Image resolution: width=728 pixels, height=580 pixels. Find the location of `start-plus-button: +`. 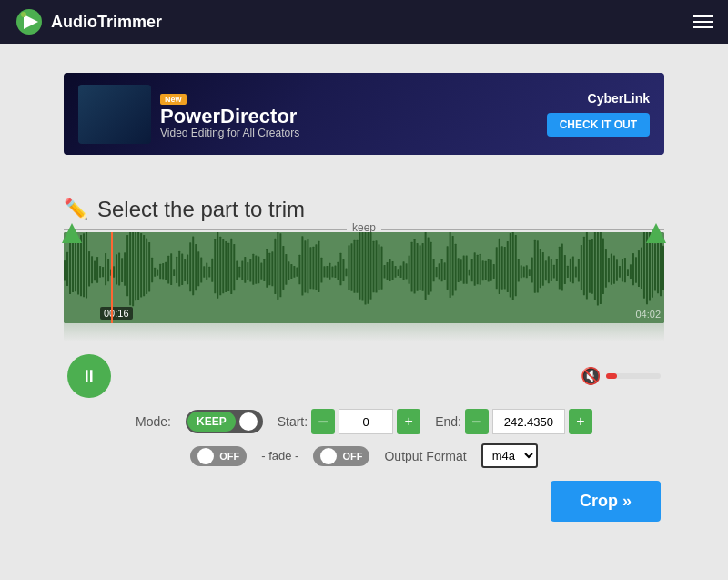

start-plus-button: + is located at coordinates (409, 422).